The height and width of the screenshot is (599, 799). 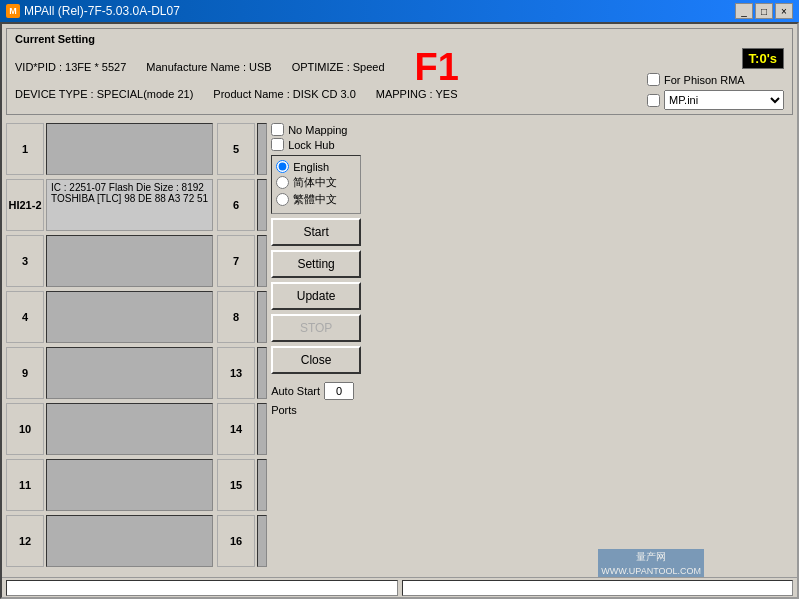 I want to click on current-setting-panel: Current Setting VID*PID : 13FE * 5527 Ma…, so click(x=400, y=72).